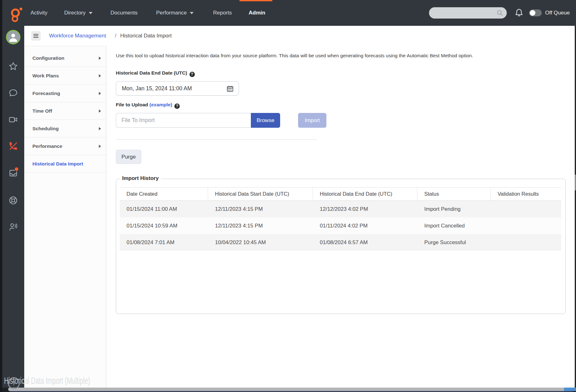 This screenshot has width=576, height=392. I want to click on window-left-edge, so click(1, 196).